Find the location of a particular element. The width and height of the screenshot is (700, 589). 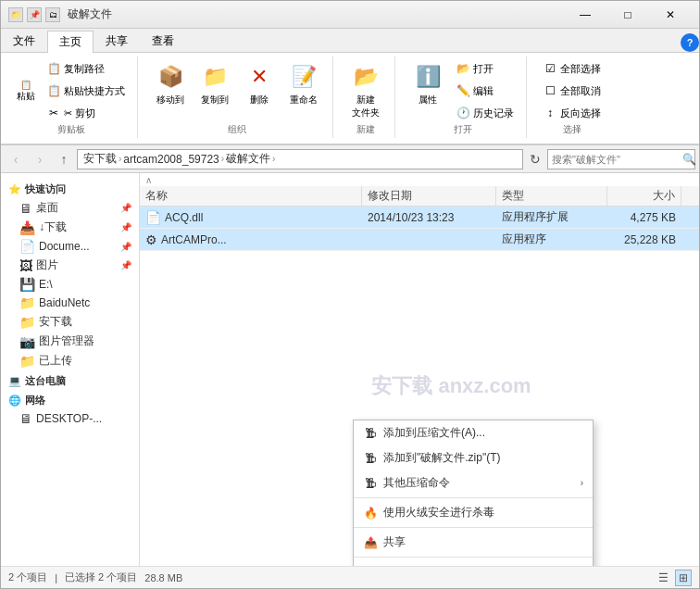

network-section: 🌐 网络 is located at coordinates (70, 400).